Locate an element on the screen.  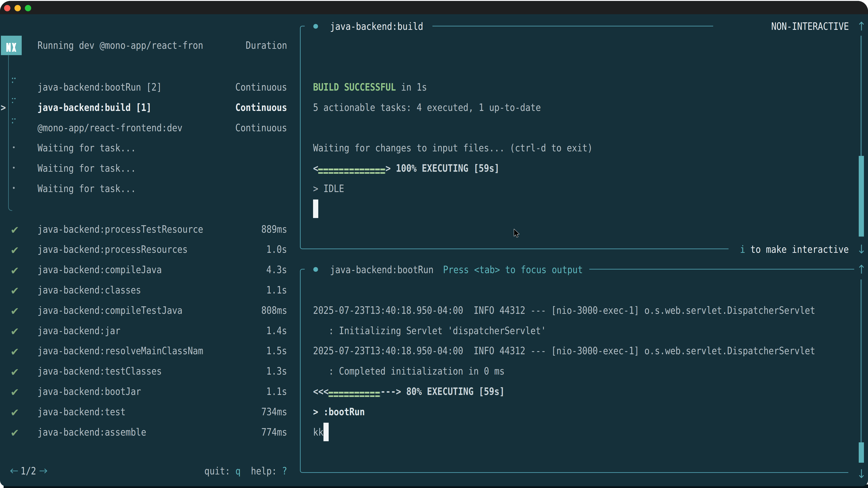
bootrun-panel-header-rule is located at coordinates (722, 269).